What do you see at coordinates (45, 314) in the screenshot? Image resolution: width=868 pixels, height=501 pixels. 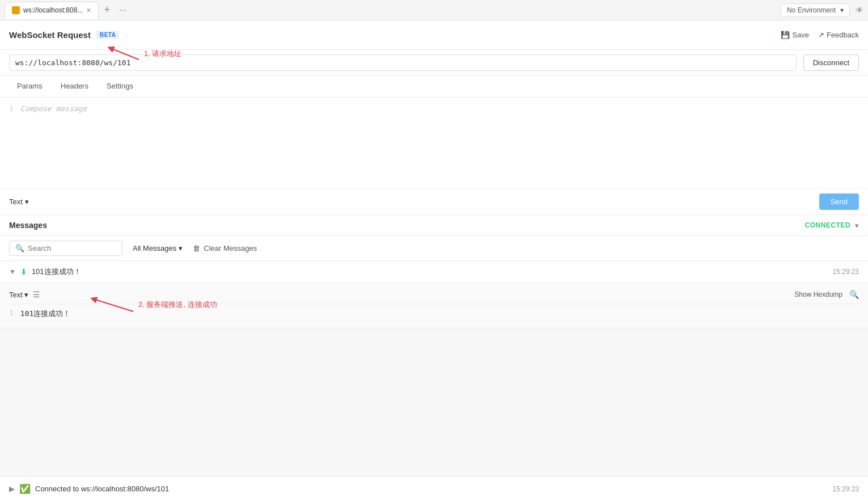 I see `detail-value: 101连接成功！` at bounding box center [45, 314].